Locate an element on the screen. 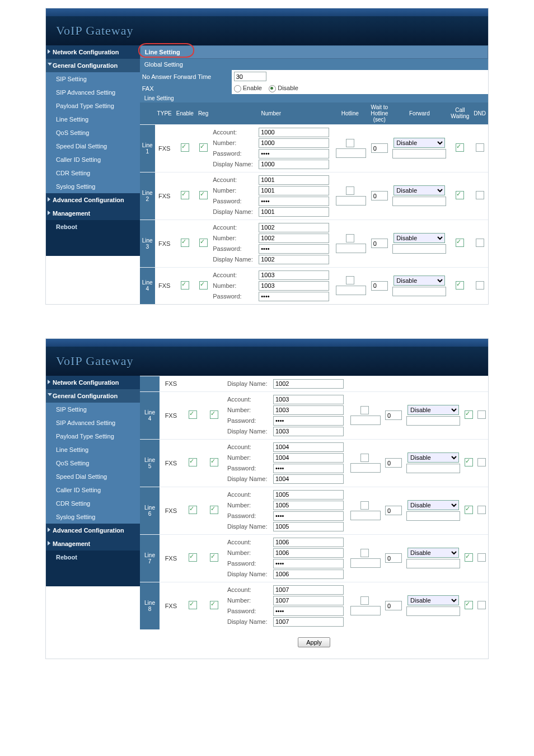 Image resolution: width=534 pixels, height=756 pixels. nav-general: General Configuration is located at coordinates (93, 396).